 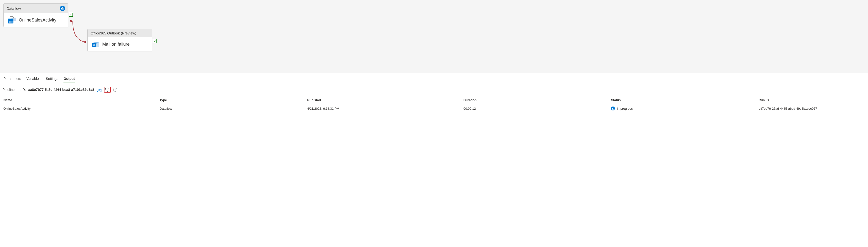 What do you see at coordinates (120, 33) in the screenshot?
I see `activity-header: Office365 Outlook (Preview)` at bounding box center [120, 33].